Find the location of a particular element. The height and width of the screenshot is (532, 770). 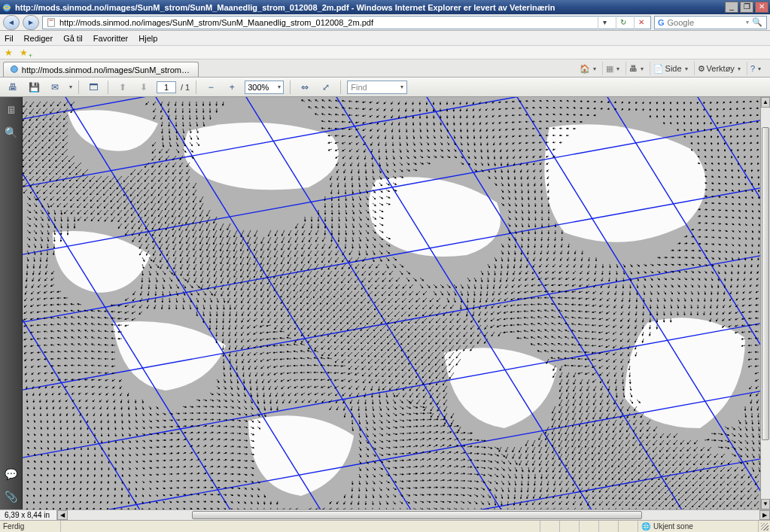

pdf-page-input is located at coordinates (166, 87).